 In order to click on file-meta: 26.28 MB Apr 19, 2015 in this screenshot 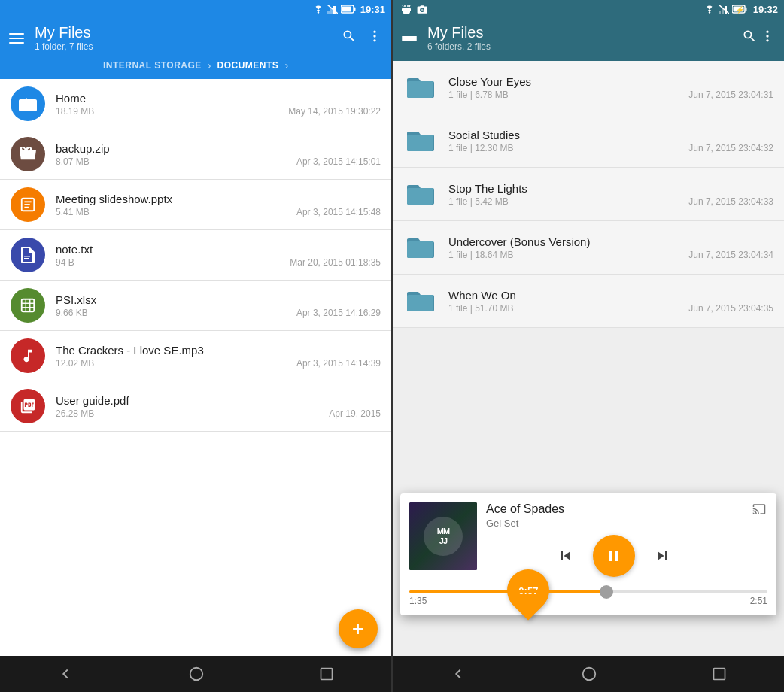, I will do `click(218, 414)`.